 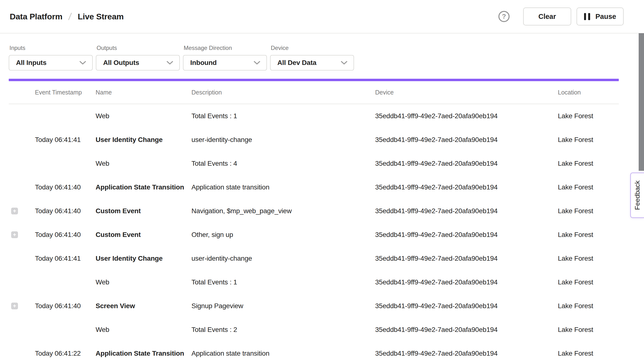 What do you see at coordinates (588, 92) in the screenshot?
I see `column-location: Location` at bounding box center [588, 92].